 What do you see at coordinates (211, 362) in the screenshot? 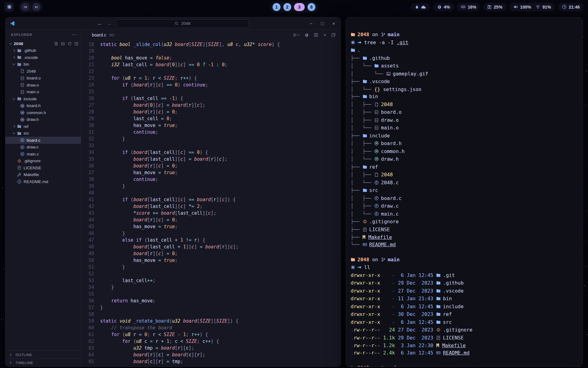
I see `code-line-65: 65 board[c][r] = tmp;` at bounding box center [211, 362].